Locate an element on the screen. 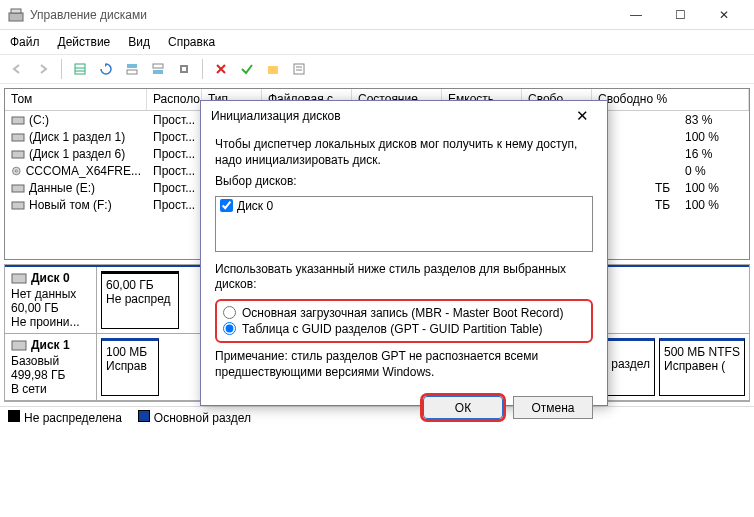 This screenshot has height=517, width=754. partition-style-group: Основная загрузочная запись (MBR - Maste… is located at coordinates (404, 321).